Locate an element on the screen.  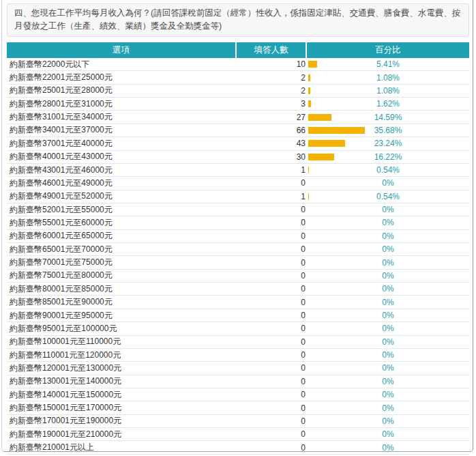
option-cell: 約新臺幣25001元至28000元 is located at coordinates (121, 90).